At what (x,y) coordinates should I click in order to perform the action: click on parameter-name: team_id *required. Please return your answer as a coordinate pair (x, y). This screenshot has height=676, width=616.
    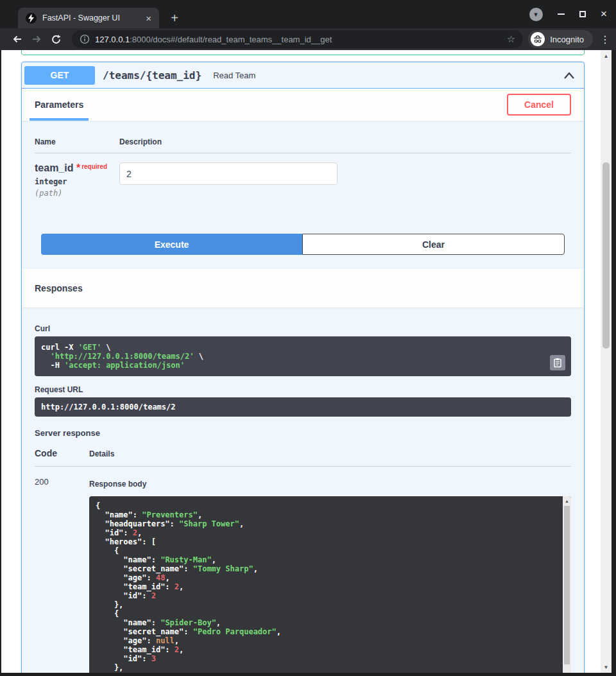
    Looking at the image, I should click on (77, 168).